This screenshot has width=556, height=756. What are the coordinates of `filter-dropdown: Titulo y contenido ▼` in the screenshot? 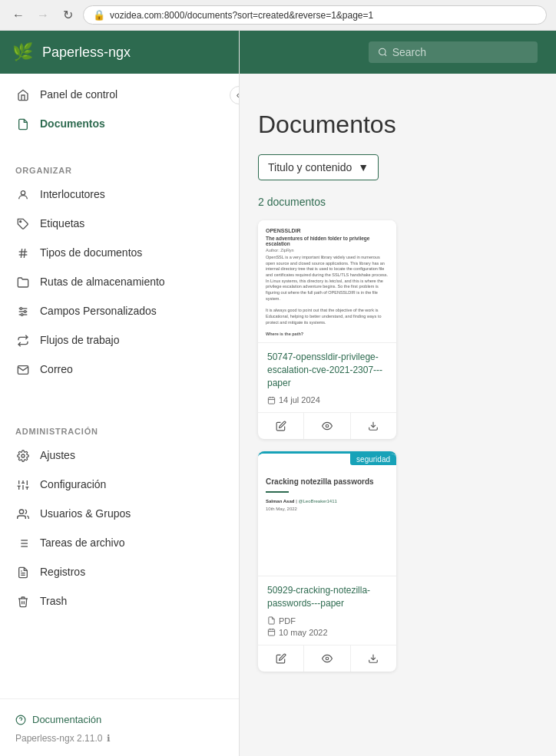 It's located at (318, 167).